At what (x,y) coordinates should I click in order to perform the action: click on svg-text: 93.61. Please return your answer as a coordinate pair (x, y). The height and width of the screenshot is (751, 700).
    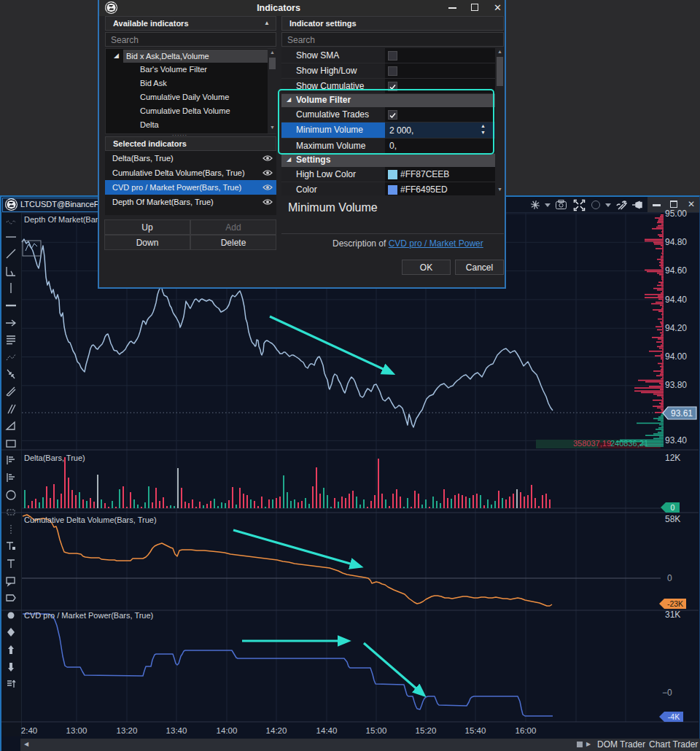
    Looking at the image, I should click on (682, 413).